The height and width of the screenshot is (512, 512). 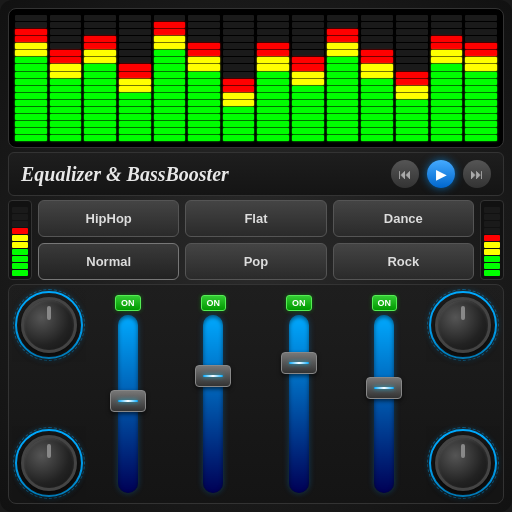 I want to click on preset-btn-flat: Flat, so click(x=256, y=218).